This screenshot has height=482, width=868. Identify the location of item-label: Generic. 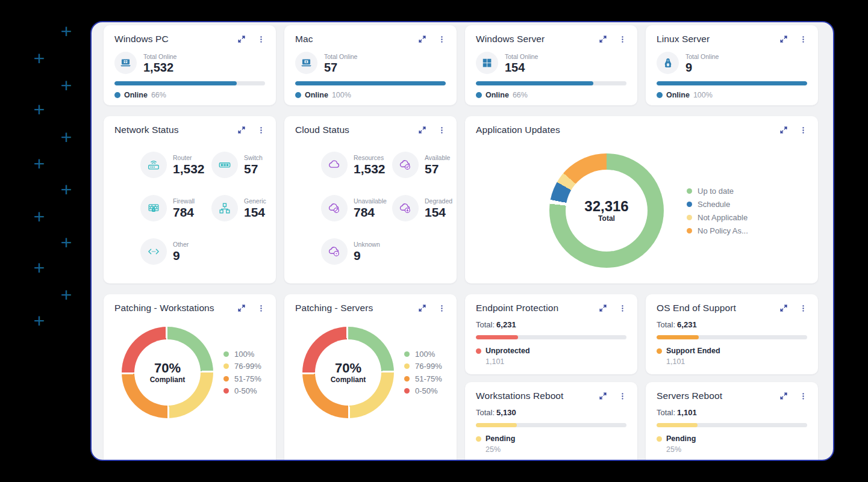
(255, 201).